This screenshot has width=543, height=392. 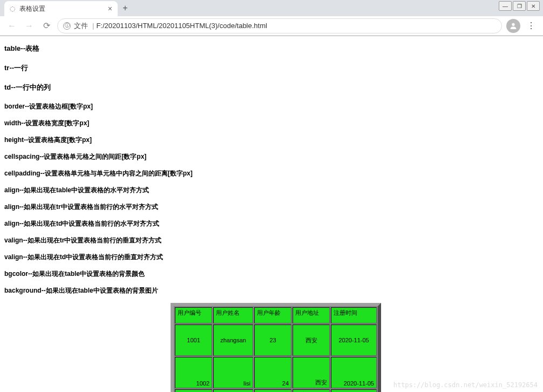 I want to click on table-header-row: 用户编号 用户姓名 用户年龄 用户地址 注册时间, so click(x=276, y=315).